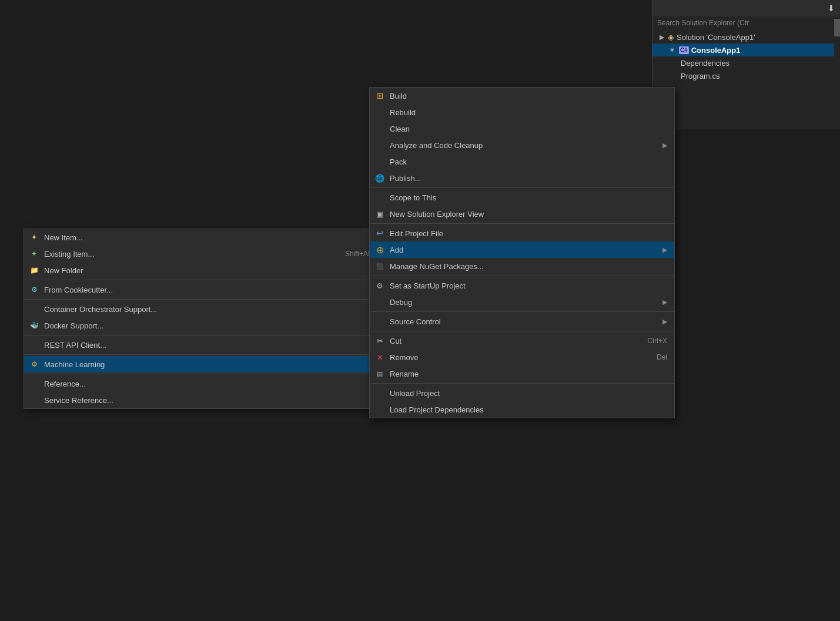 The height and width of the screenshot is (621, 840). What do you see at coordinates (212, 364) in the screenshot?
I see `sub-ml-label: Machine Learning` at bounding box center [212, 364].